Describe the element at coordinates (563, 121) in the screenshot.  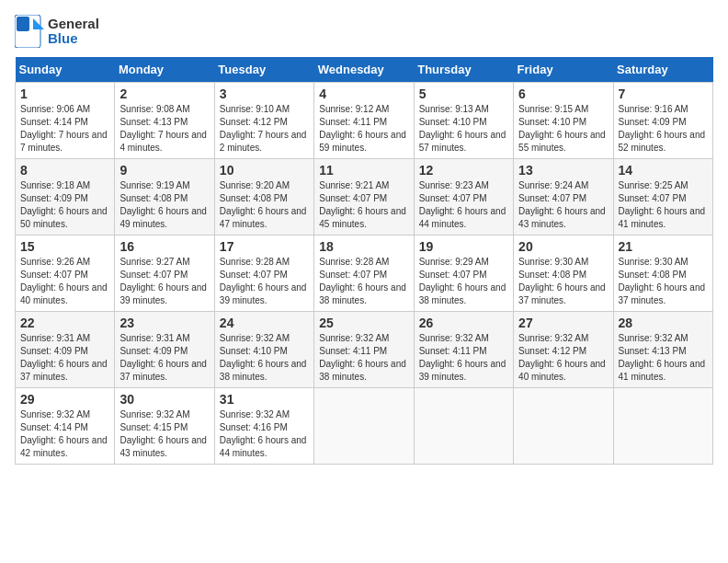
I see `calendar-cell: 6 Sunrise: 9:15 AM Sunset: 4:10 PM Dayli…` at that location.